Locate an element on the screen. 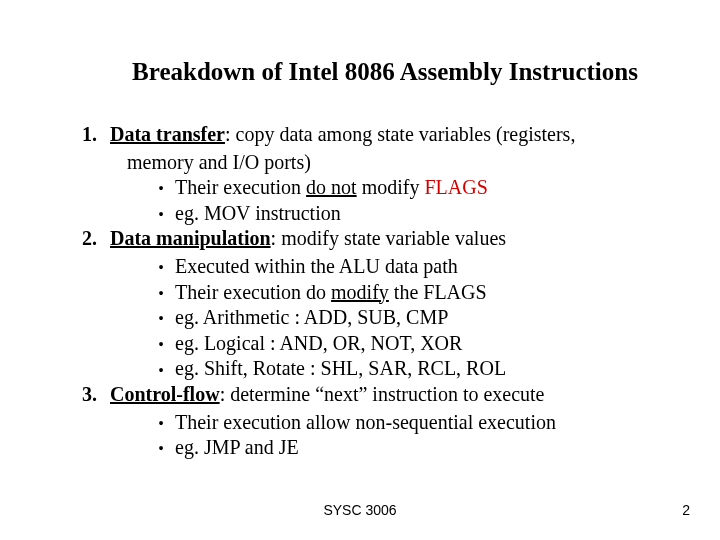  sub-text: Their execution allow non-sequential exe… is located at coordinates (366, 422).